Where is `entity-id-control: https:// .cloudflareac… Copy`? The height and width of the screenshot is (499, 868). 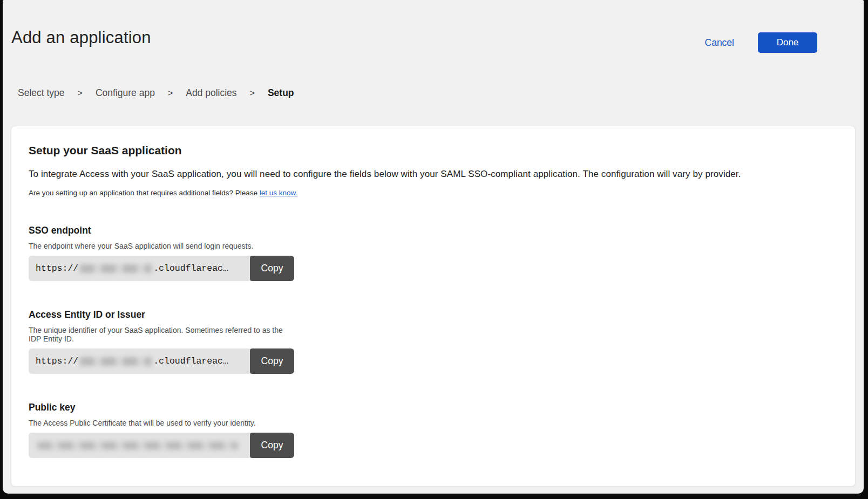 entity-id-control: https:// .cloudflareac… Copy is located at coordinates (161, 361).